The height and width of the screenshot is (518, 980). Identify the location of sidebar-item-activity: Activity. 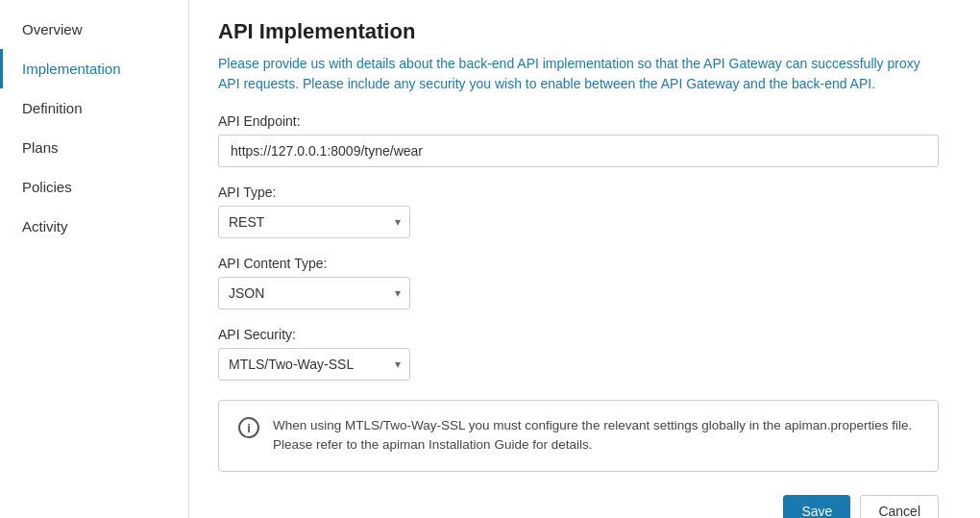
(94, 227).